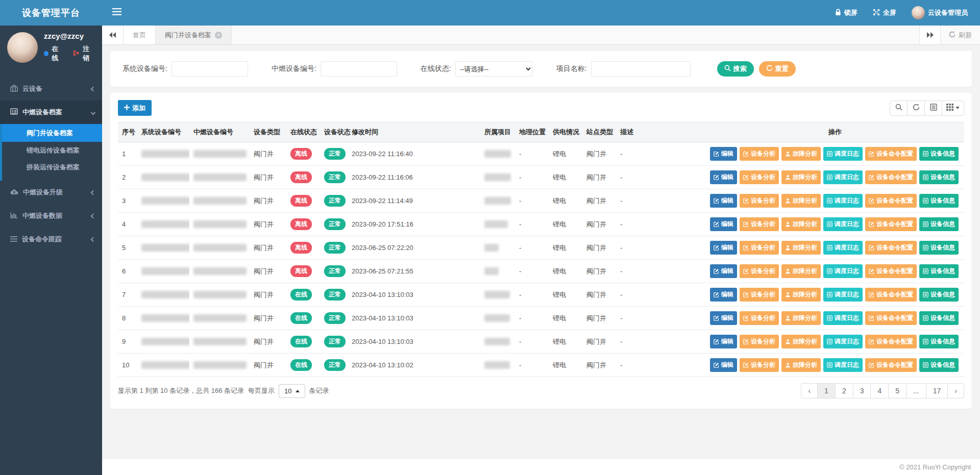 Image resolution: width=980 pixels, height=475 pixels. Describe the element at coordinates (89, 54) in the screenshot. I see `logout-link: 注销` at that location.